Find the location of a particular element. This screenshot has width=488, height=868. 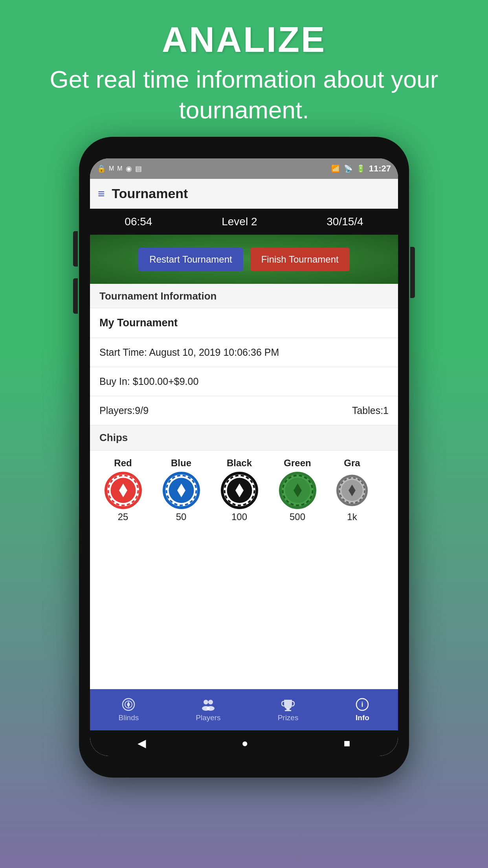

chip-value-red: 25 is located at coordinates (123, 517).